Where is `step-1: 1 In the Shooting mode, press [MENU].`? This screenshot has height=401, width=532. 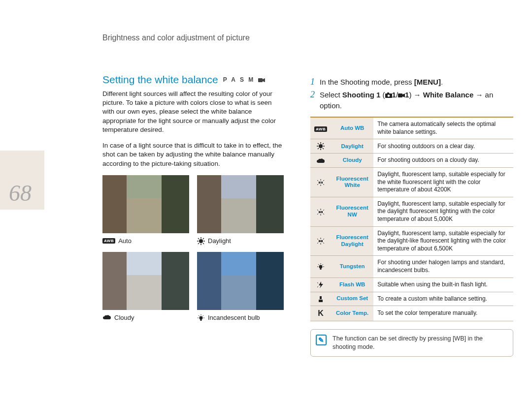 step-1: 1 In the Shooting mode, press [MENU]. is located at coordinates (414, 82).